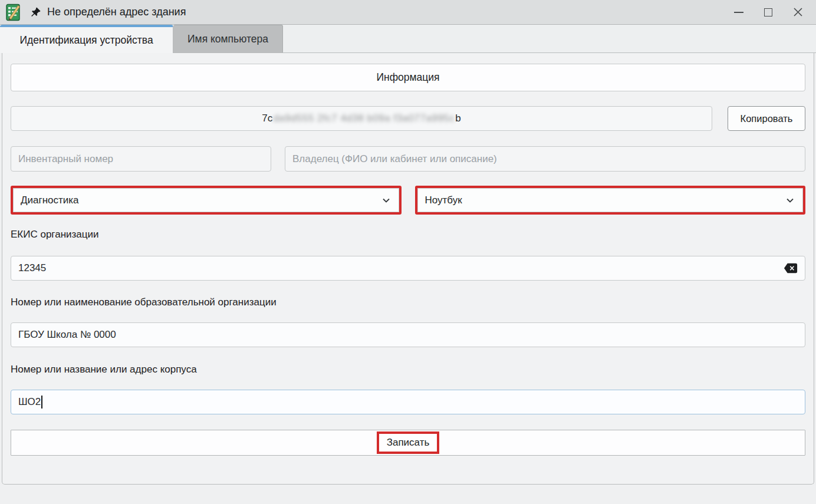 Image resolution: width=816 pixels, height=504 pixels. What do you see at coordinates (798, 12) in the screenshot?
I see `close-icon` at bounding box center [798, 12].